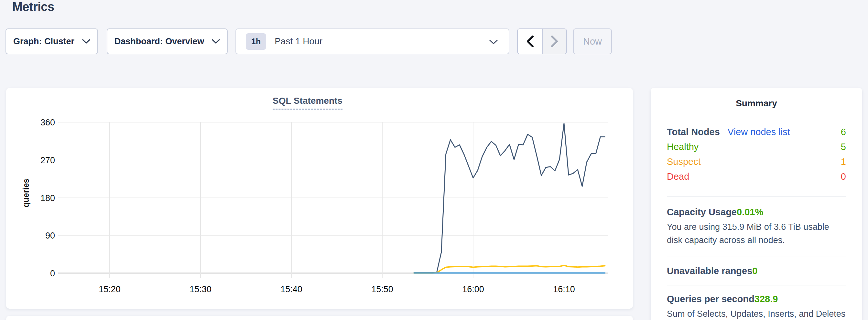  Describe the element at coordinates (26, 193) in the screenshot. I see `y-axis-label: queries` at that location.